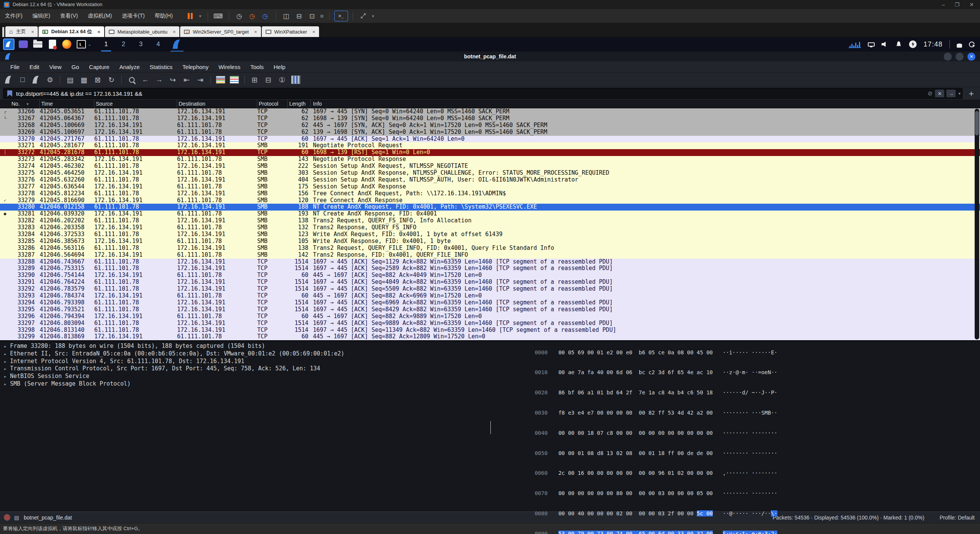 This screenshot has height=534, width=980. I want to click on wireshark-menu-item: Wireless, so click(229, 67).